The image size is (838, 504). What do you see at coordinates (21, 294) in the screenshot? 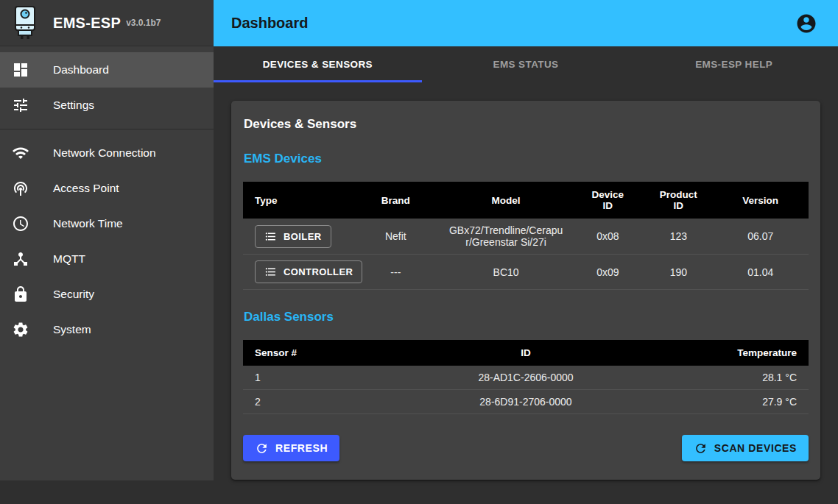
I see `lock-icon` at bounding box center [21, 294].